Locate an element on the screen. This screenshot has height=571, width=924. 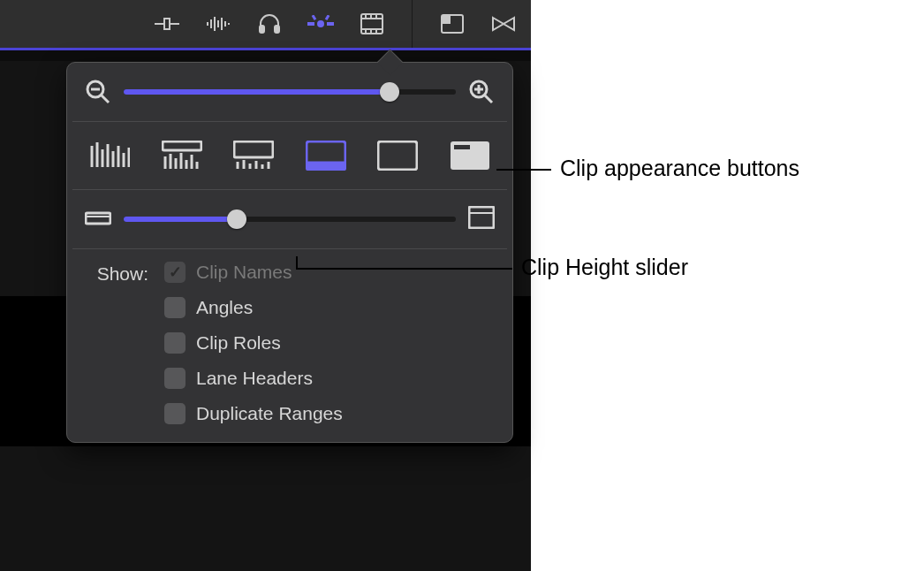
show-option-duplicate_ranges: Duplicate Ranges is located at coordinates (254, 414).